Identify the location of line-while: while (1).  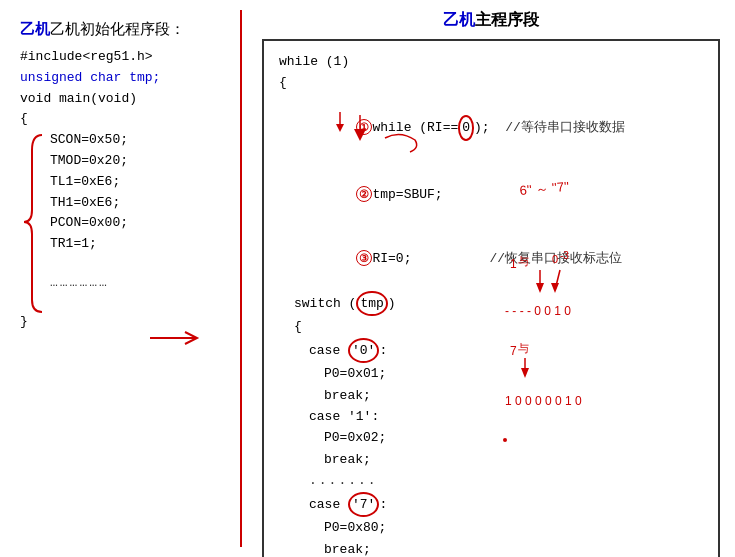
(491, 62).